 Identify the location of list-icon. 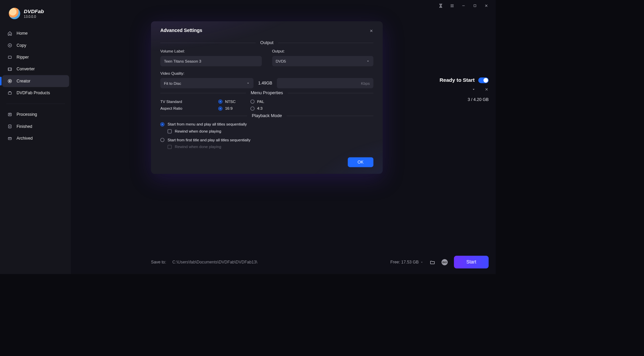
(10, 114).